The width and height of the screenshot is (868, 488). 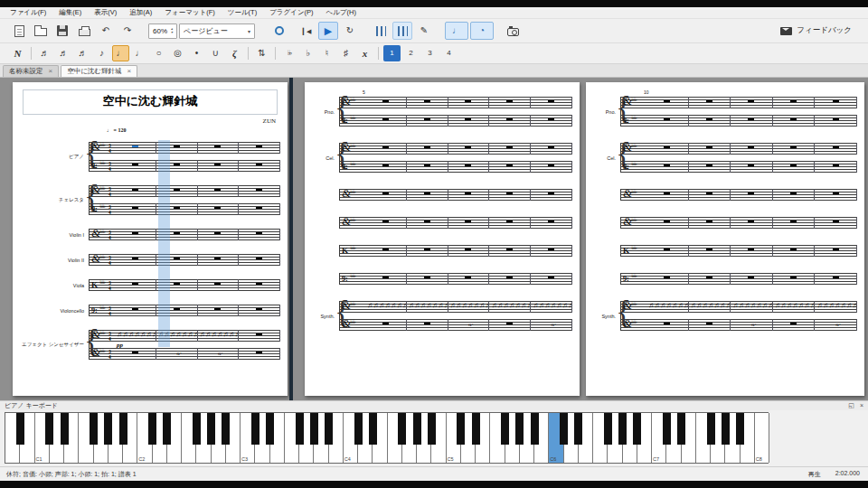 I want to click on piano-key-ds6, so click(x=579, y=428).